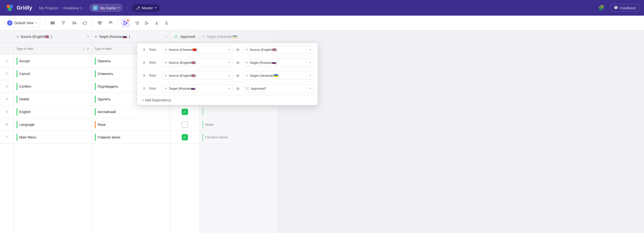 Image resolution: width=644 pixels, height=233 pixels. Describe the element at coordinates (228, 76) in the screenshot. I see `dep-row-3: ✕ from ≡ Source (English🇬🇧) ▾ to ≡ Targe…` at that location.